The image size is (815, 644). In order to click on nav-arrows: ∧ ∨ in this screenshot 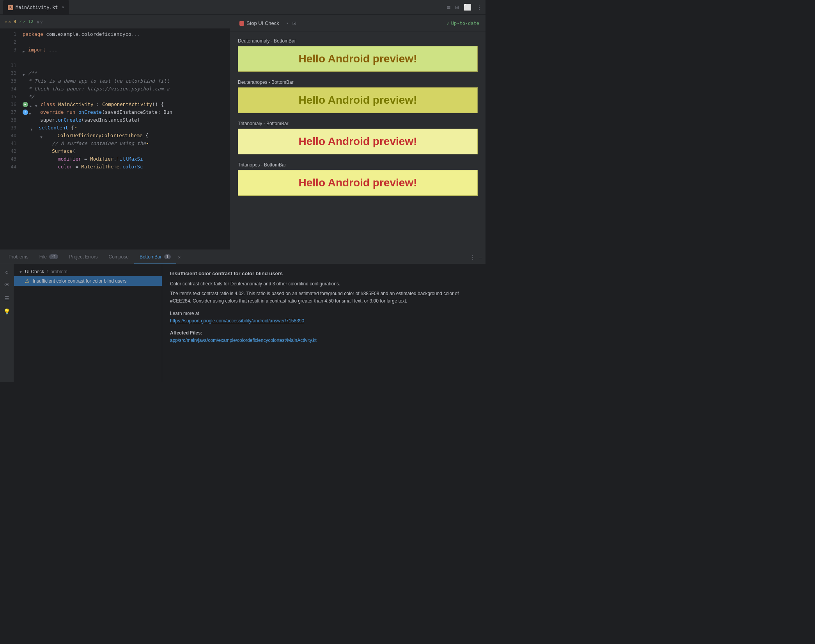, I will do `click(40, 22)`.